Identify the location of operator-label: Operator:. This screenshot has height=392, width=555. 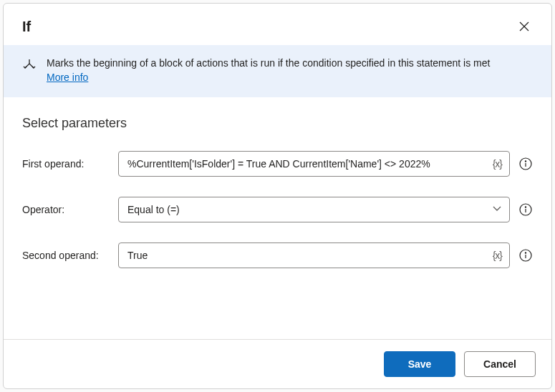
(66, 210).